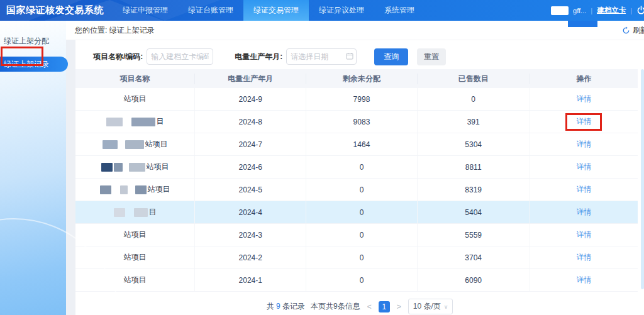 The height and width of the screenshot is (315, 644). Describe the element at coordinates (362, 122) in the screenshot. I see `remaining-cell: 9083` at that location.